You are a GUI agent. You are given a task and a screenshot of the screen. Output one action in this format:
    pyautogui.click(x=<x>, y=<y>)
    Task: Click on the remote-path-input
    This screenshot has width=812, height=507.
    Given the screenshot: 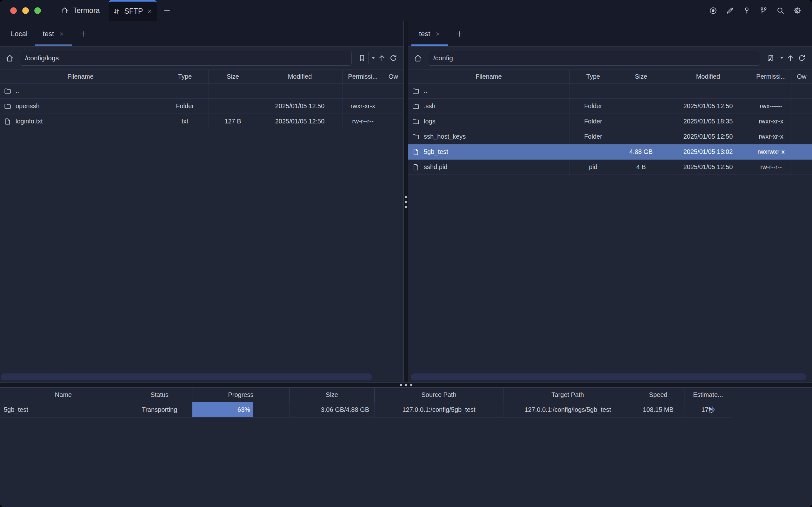 What is the action you would take?
    pyautogui.click(x=594, y=58)
    